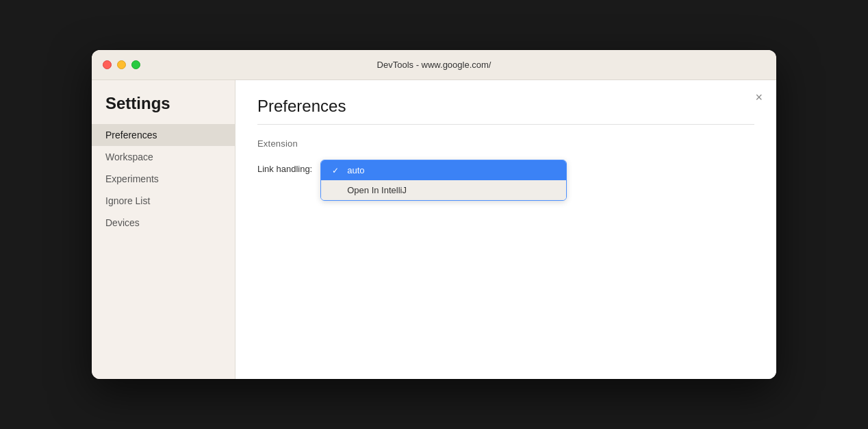  Describe the element at coordinates (122, 64) in the screenshot. I see `traffic-lights` at that location.